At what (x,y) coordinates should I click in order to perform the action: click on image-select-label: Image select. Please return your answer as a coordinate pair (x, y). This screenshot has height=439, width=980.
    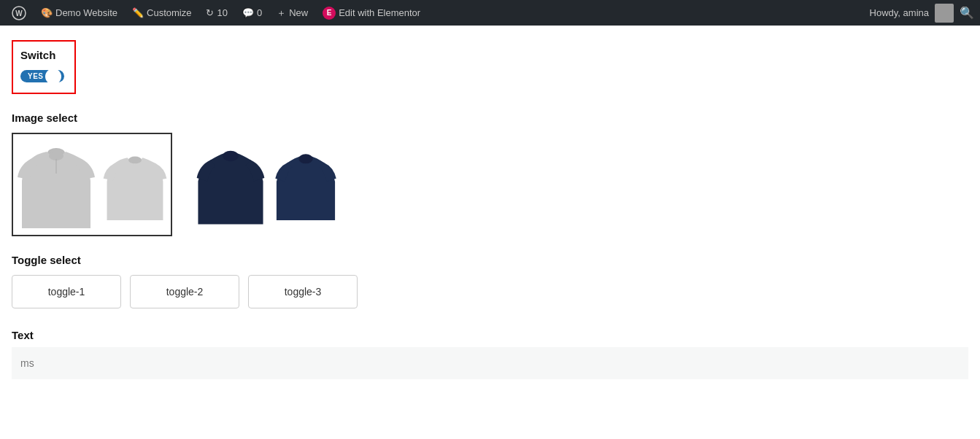
    Looking at the image, I should click on (490, 118).